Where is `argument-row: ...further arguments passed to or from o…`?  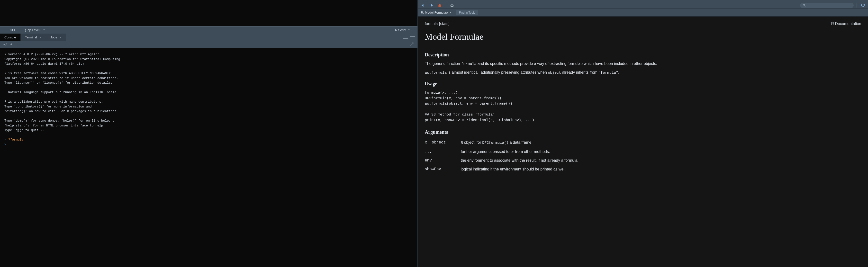 argument-row: ...further arguments passed to or from o… is located at coordinates (643, 152).